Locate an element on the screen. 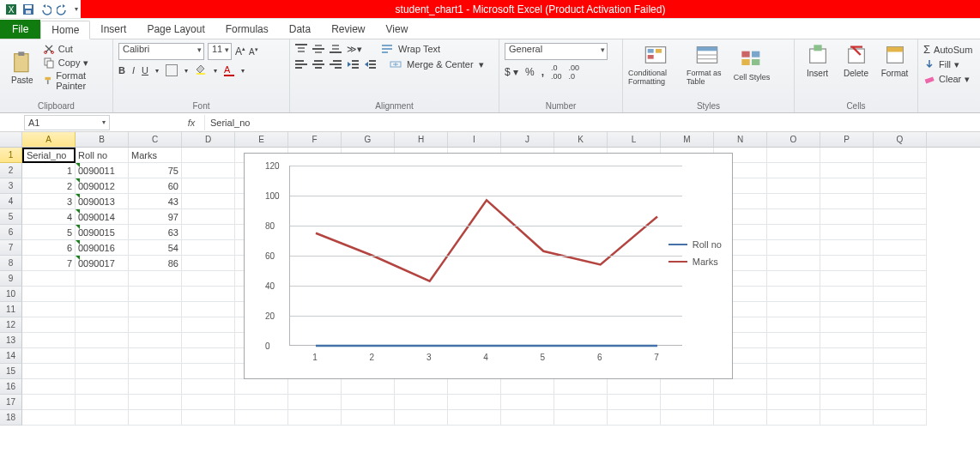 The image size is (980, 465). save-icon is located at coordinates (28, 9).